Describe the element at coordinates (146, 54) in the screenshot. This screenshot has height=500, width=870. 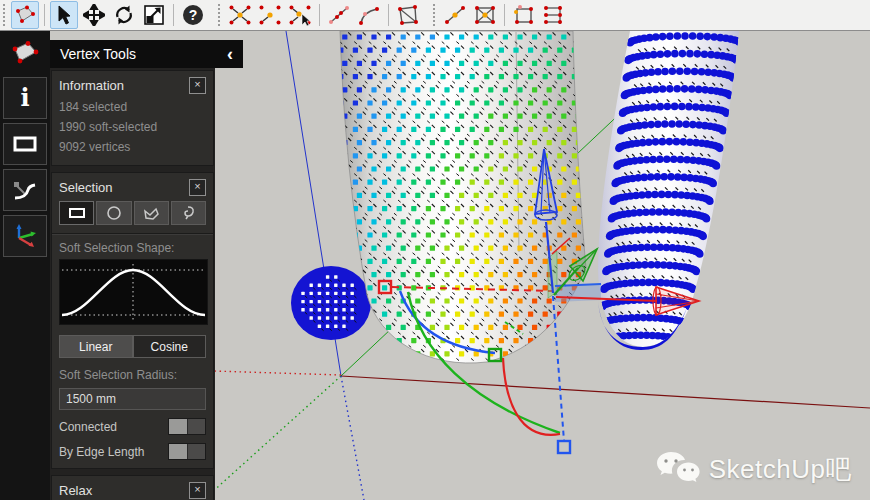
I see `panel-header: Vertex Tools ‹` at that location.